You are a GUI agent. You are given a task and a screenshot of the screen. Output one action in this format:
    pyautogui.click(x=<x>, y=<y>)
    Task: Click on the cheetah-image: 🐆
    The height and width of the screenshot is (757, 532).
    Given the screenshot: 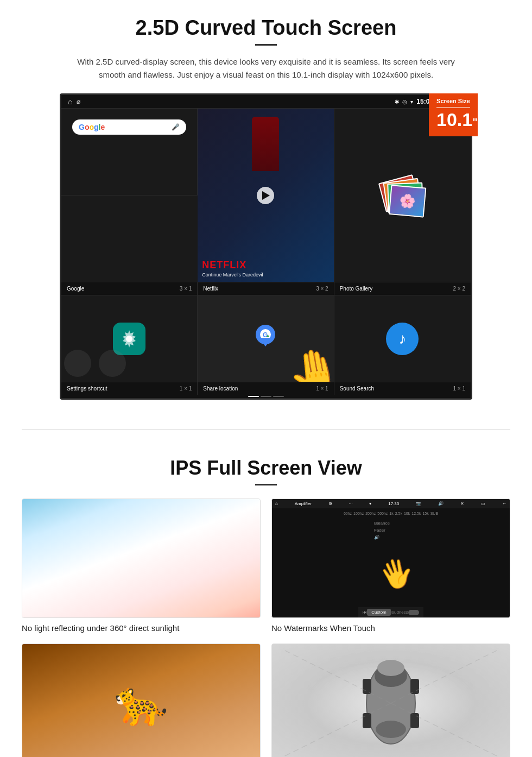 What is the action you would take?
    pyautogui.click(x=141, y=701)
    